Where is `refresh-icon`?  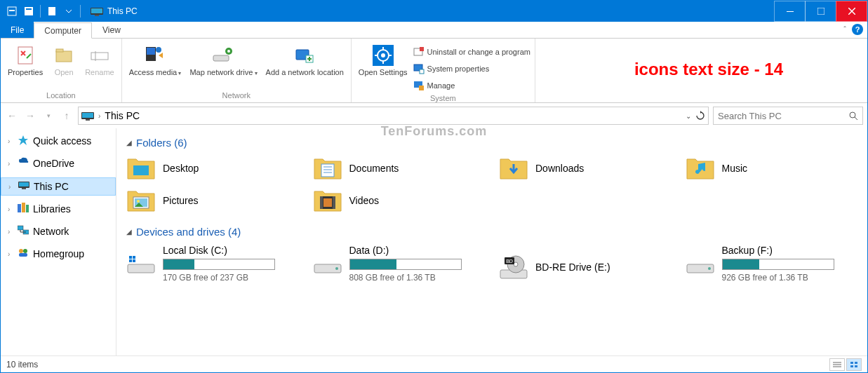
refresh-icon is located at coordinates (700, 116).